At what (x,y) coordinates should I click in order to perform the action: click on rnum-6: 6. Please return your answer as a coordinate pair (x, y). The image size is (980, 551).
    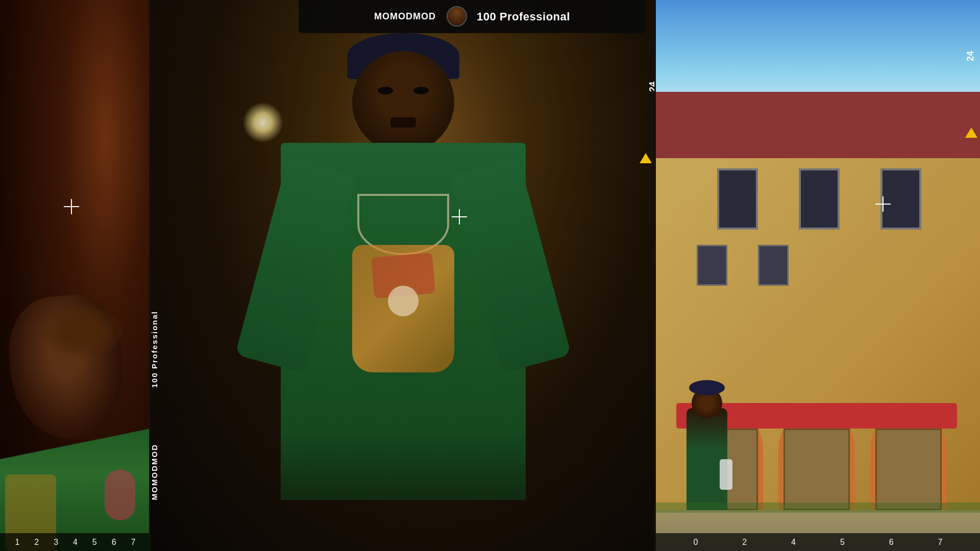
    Looking at the image, I should click on (891, 542).